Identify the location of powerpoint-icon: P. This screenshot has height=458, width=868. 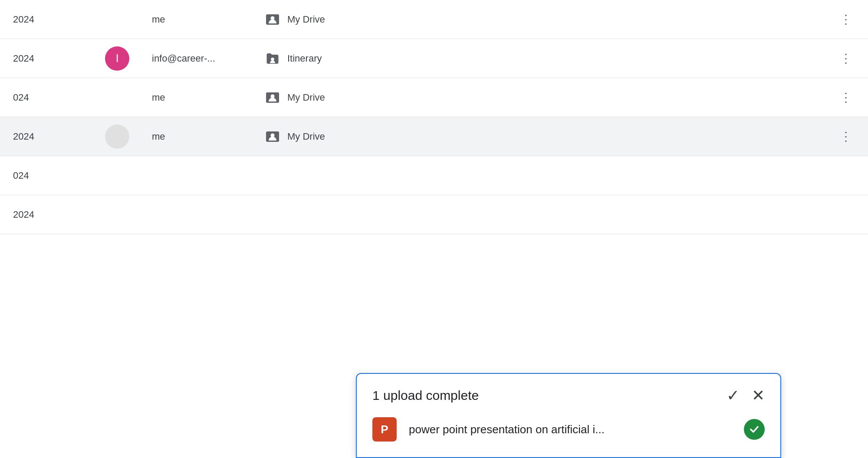
(385, 429).